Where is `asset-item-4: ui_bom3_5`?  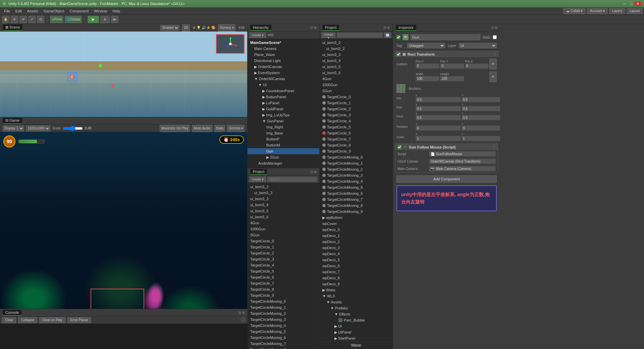 asset-item-4: ui_bom3_5 is located at coordinates (356, 67).